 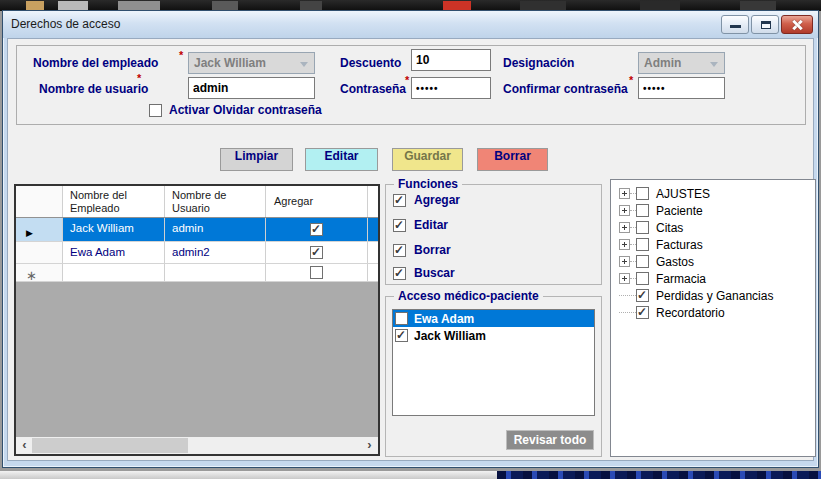 What do you see at coordinates (40, 230) in the screenshot?
I see `current-row-icon: ▶` at bounding box center [40, 230].